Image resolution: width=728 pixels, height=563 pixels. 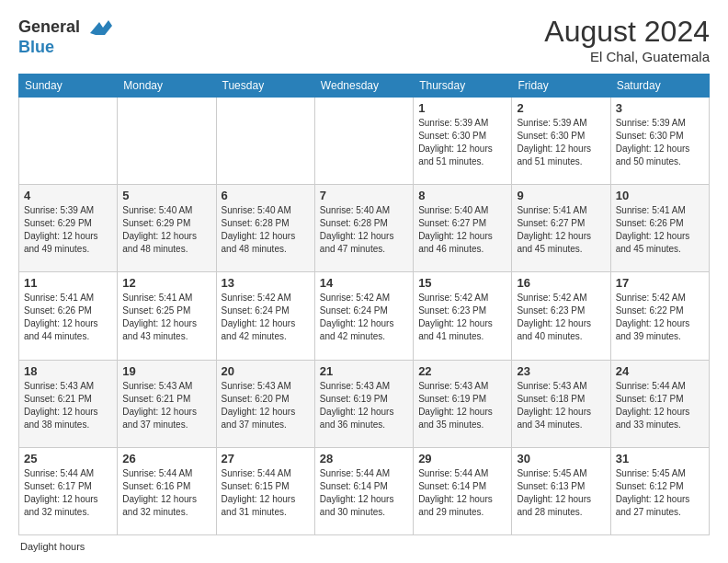 I want to click on day-number: 5, so click(x=166, y=195).